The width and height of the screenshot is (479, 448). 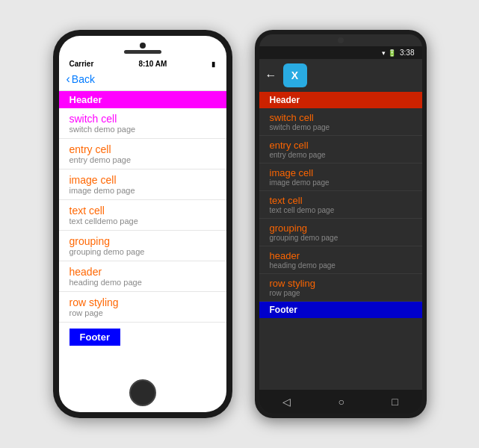 What do you see at coordinates (341, 40) in the screenshot?
I see `android-camera-icon` at bounding box center [341, 40].